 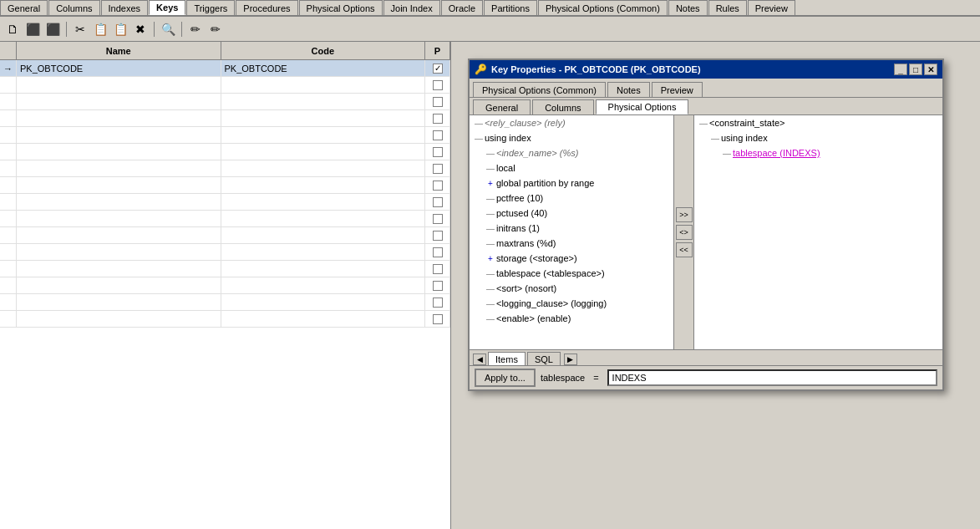 What do you see at coordinates (596, 378) in the screenshot?
I see `equals-sign: =` at bounding box center [596, 378].